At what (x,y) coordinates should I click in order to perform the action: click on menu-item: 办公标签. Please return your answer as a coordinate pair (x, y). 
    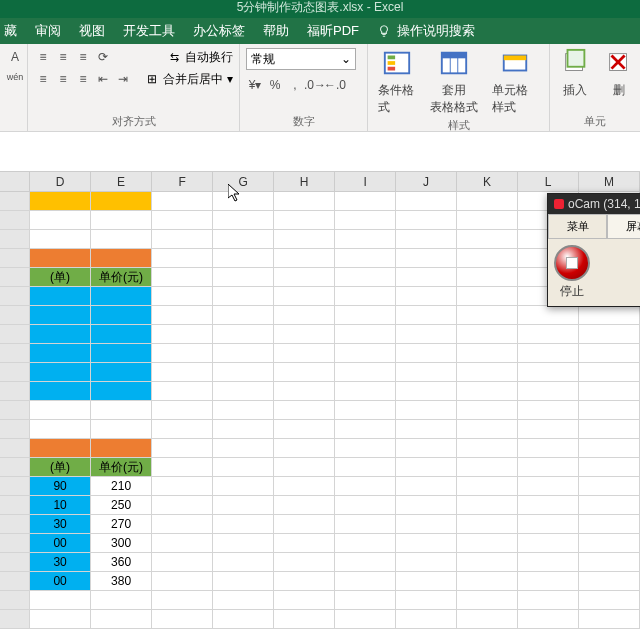
    Looking at the image, I should click on (219, 31).